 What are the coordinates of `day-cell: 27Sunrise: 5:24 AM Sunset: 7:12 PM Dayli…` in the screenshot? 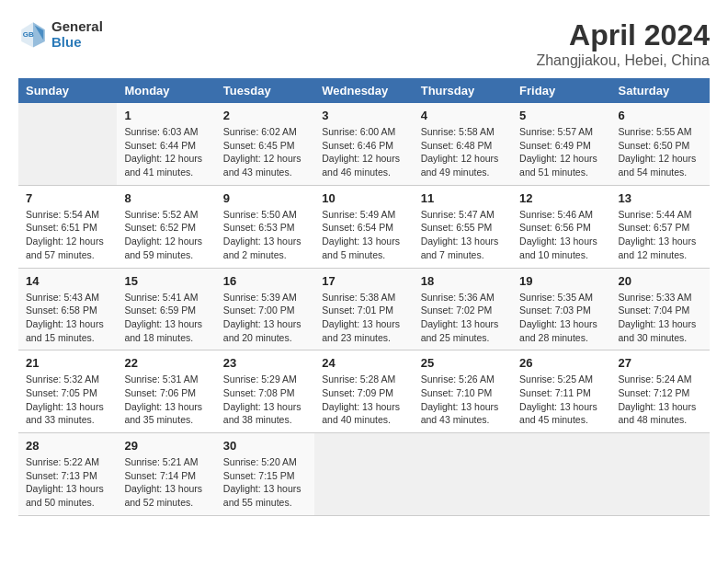 It's located at (660, 392).